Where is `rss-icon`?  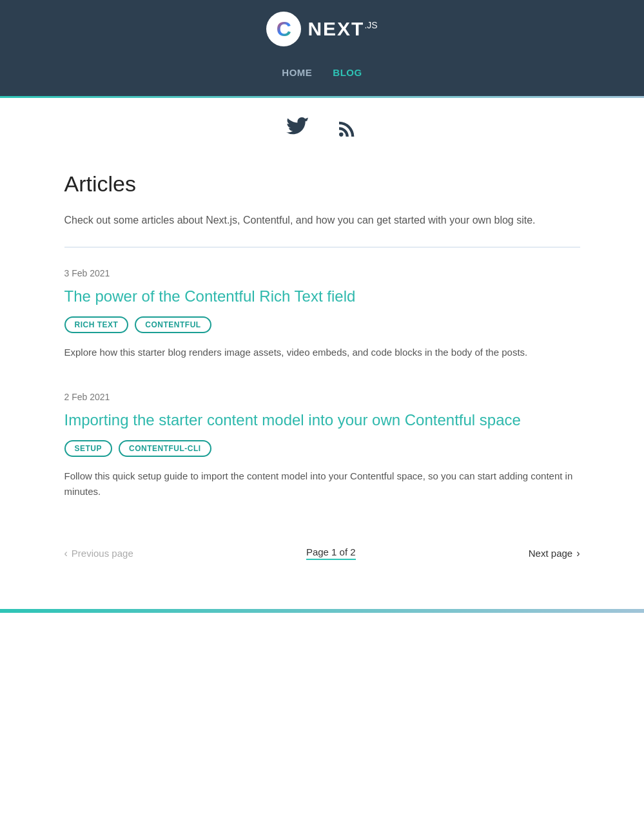
rss-icon is located at coordinates (347, 131).